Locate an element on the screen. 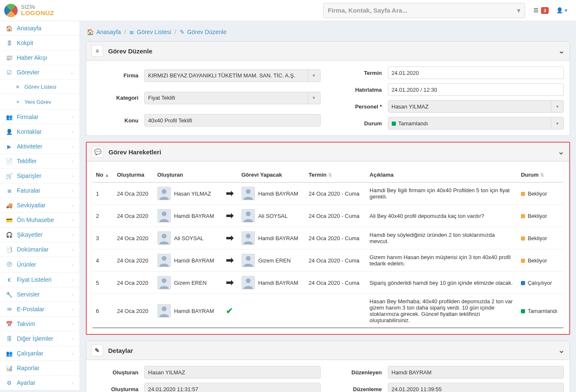 This screenshot has height=392, width=576. caret-down-icon: ▾ is located at coordinates (555, 123).